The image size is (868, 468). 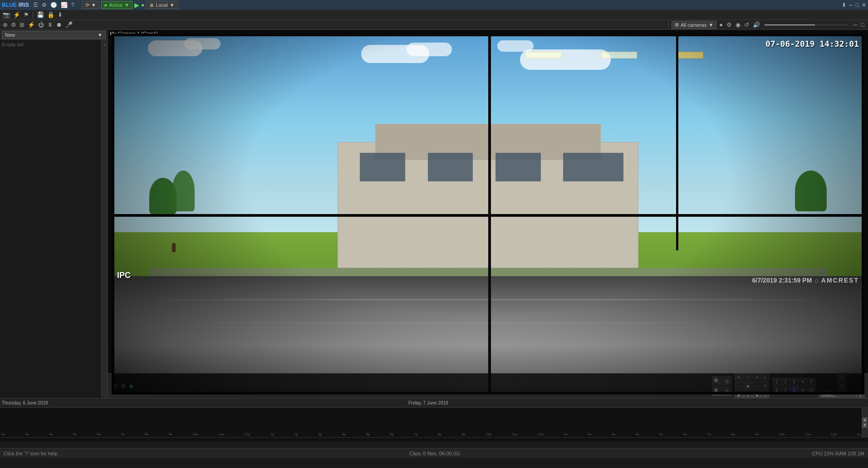 I want to click on preset-1-button: 1, so click(x=777, y=382).